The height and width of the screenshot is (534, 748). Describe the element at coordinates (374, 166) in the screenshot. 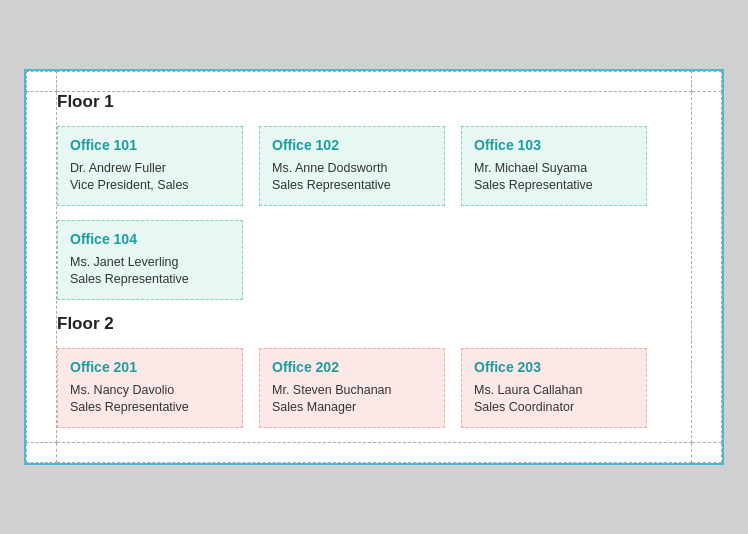

I see `office-row-floor1-0: Office 101Dr. Andrew FullerVice Presiden…` at that location.